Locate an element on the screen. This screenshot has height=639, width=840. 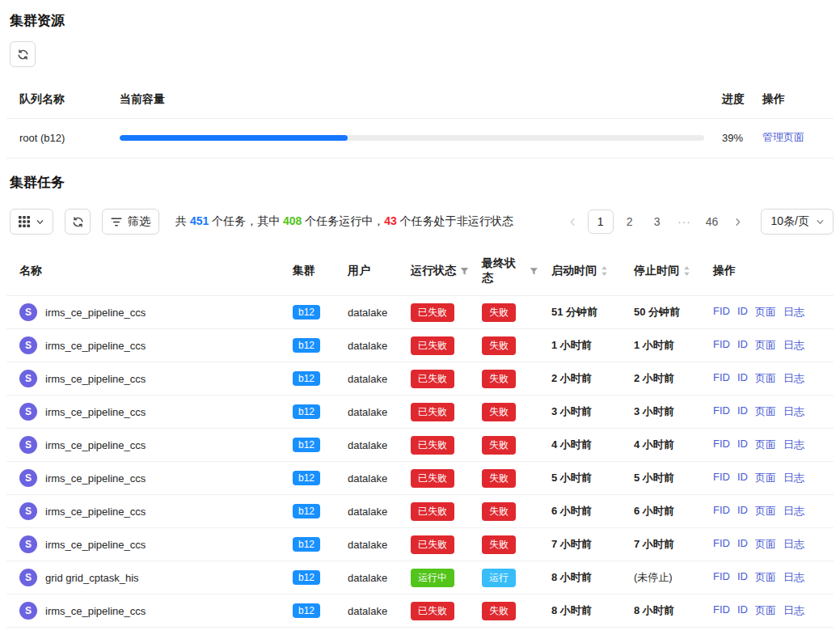
pagination-page-3: 3 is located at coordinates (657, 222).